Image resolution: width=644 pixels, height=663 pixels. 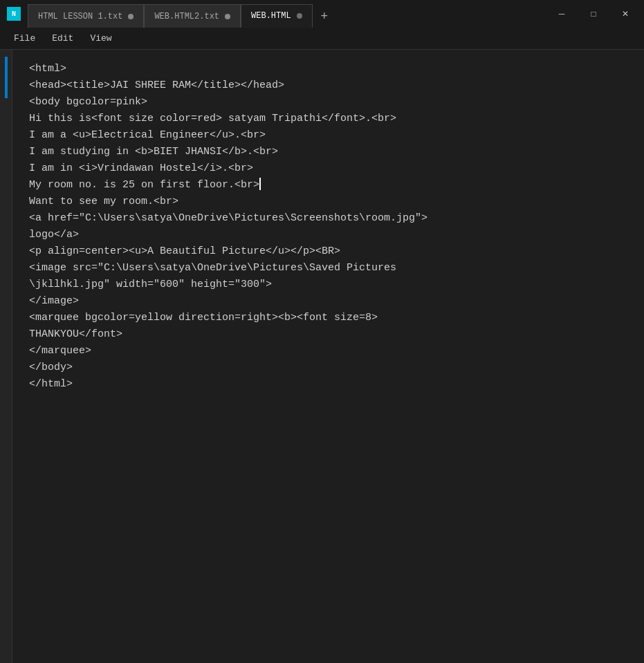 What do you see at coordinates (277, 16) in the screenshot?
I see `tab-web-html: WEB.HTML` at bounding box center [277, 16].